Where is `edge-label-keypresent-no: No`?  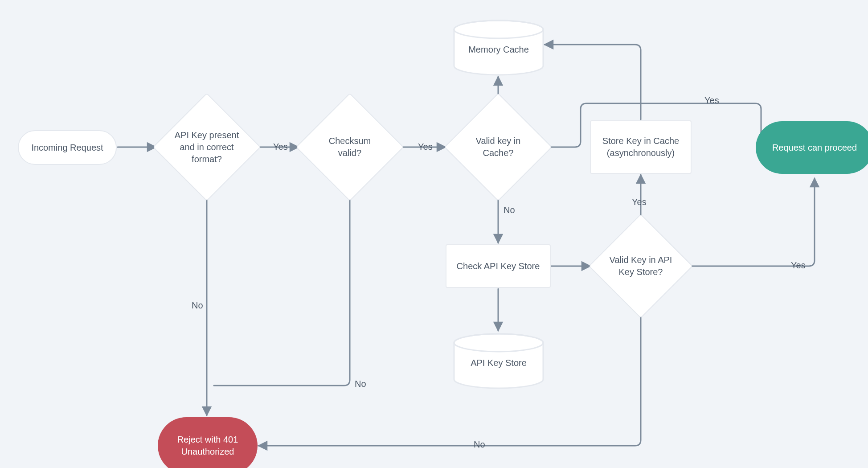
edge-label-keypresent-no: No is located at coordinates (197, 306).